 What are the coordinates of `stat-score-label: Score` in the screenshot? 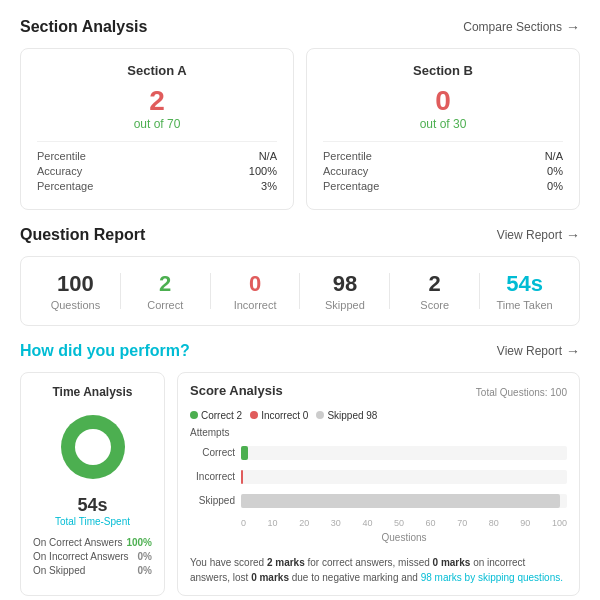 It's located at (434, 305).